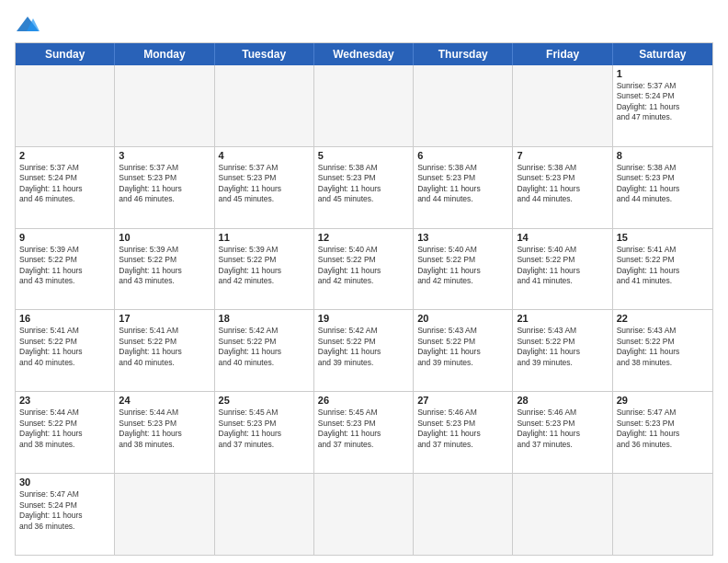 This screenshot has width=728, height=563. I want to click on calendar-day-14: 14Sunrise: 5:40 AM Sunset: 5:22 PM Dayli…, so click(563, 270).